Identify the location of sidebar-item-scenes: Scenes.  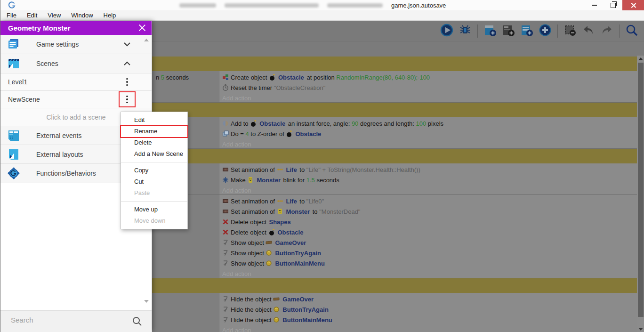
(76, 64).